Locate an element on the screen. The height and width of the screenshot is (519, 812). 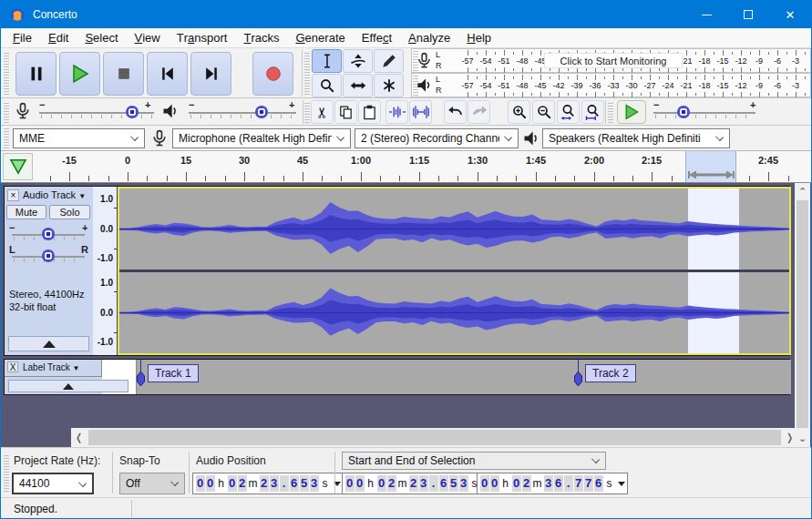
paste-button is located at coordinates (370, 112).